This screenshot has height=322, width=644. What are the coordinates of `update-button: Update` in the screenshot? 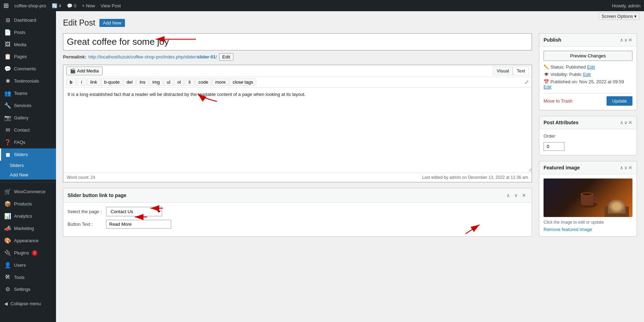 It's located at (620, 101).